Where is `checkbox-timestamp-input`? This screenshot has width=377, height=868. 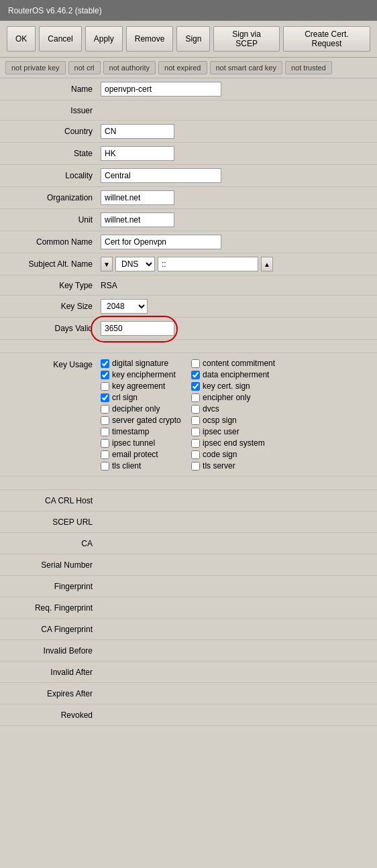
checkbox-timestamp-input is located at coordinates (105, 432).